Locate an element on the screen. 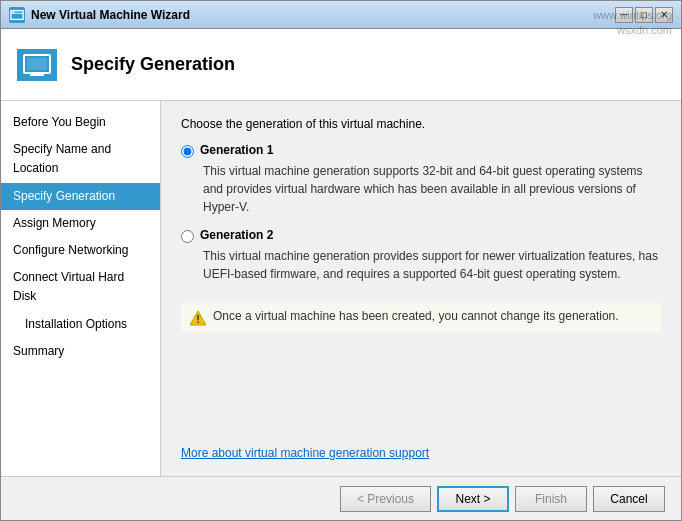  sidebar-item-hard-disk: Connect Virtual Hard Disk is located at coordinates (80, 287).